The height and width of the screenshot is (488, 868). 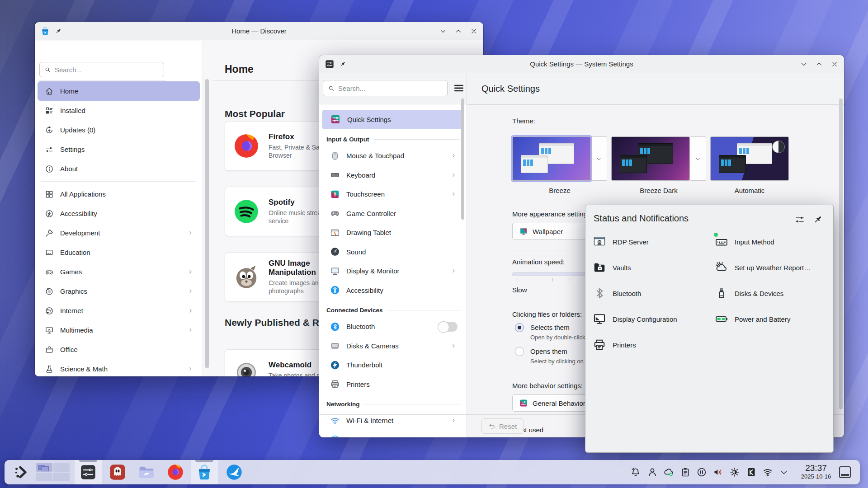 What do you see at coordinates (393, 271) in the screenshot?
I see `sidebar-item-display-monitor: Display & Monitor` at bounding box center [393, 271].